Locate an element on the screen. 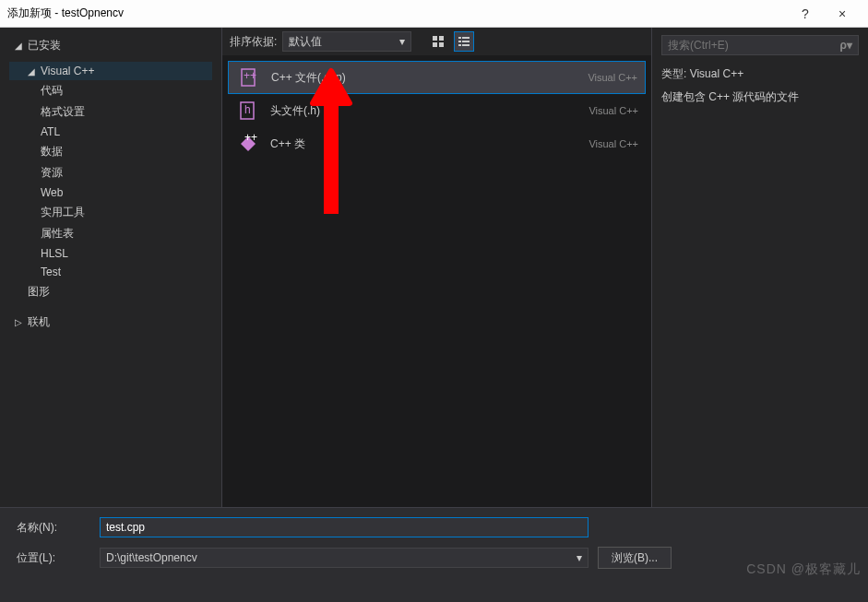 This screenshot has width=868, height=602. search-input is located at coordinates (755, 45).